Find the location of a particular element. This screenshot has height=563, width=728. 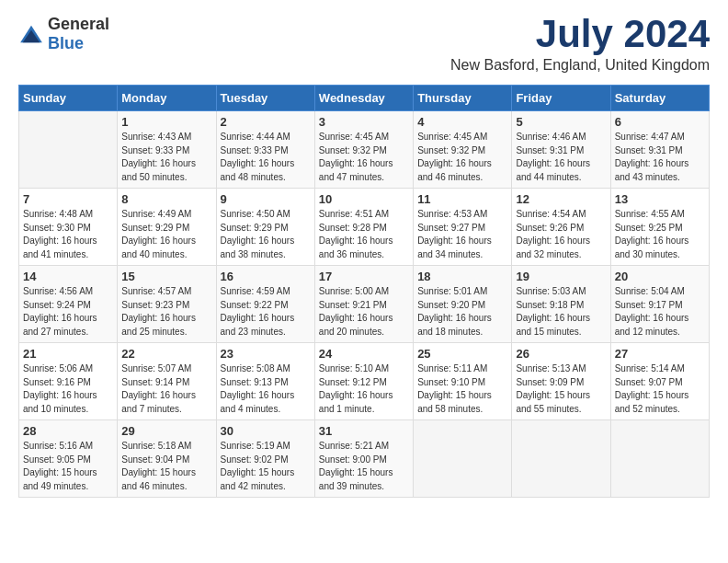

day-number: 24 is located at coordinates (364, 353).